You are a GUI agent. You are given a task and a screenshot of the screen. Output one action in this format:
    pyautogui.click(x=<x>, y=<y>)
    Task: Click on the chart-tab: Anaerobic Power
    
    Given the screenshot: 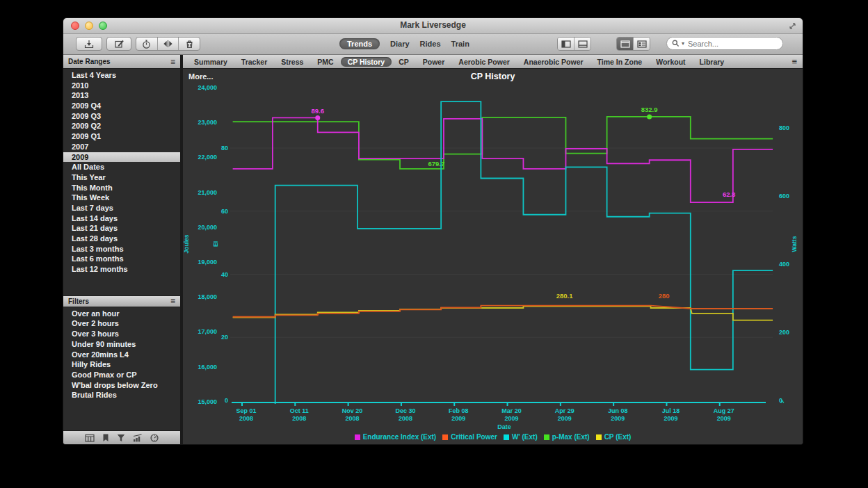 What is the action you would take?
    pyautogui.click(x=554, y=62)
    